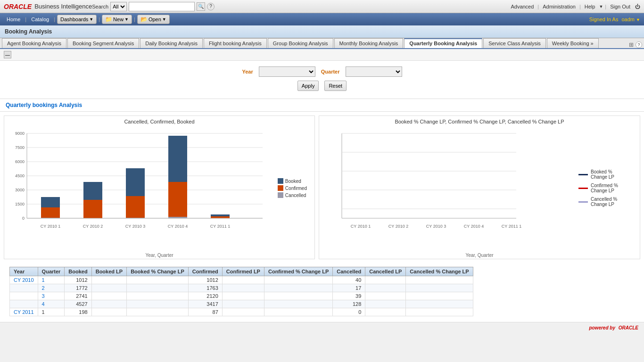 The width and height of the screenshot is (644, 362). Describe the element at coordinates (201, 7) in the screenshot. I see `search-button: 🔍` at that location.